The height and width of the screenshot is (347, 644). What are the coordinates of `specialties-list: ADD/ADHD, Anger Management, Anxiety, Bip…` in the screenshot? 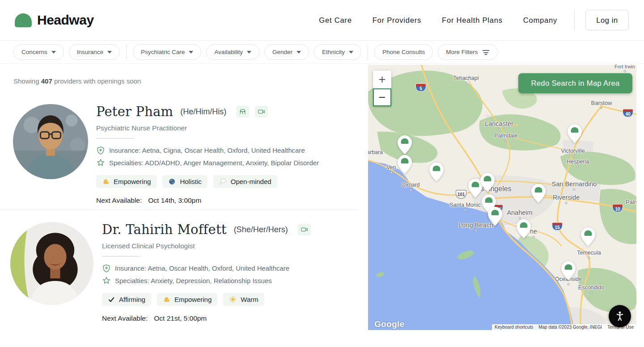 It's located at (232, 163).